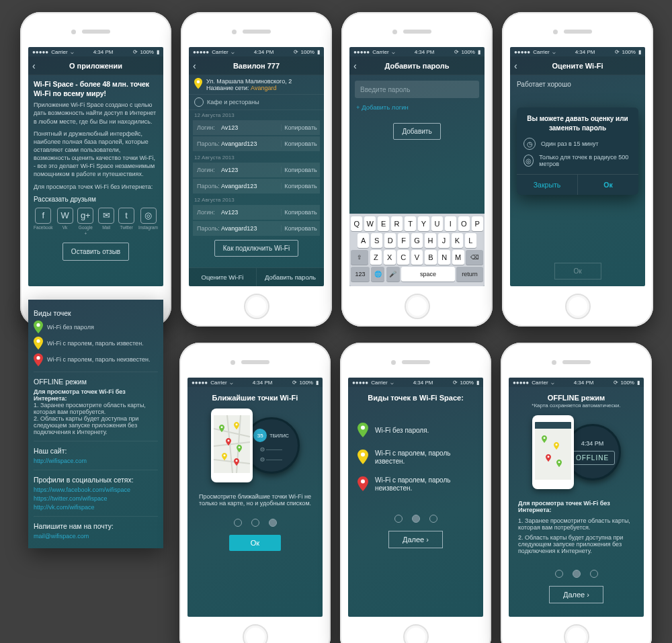 The width and height of the screenshot is (672, 643). I want to click on site-link: http://wifispace.com, so click(95, 461).